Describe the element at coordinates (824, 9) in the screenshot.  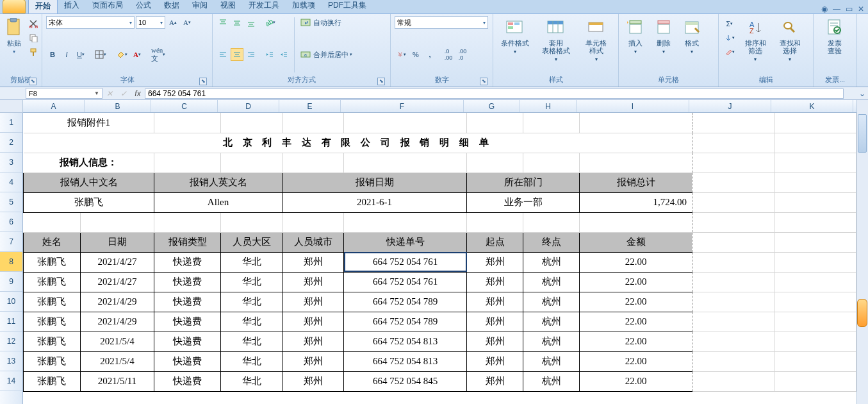
I see `help-icon: ◉` at that location.